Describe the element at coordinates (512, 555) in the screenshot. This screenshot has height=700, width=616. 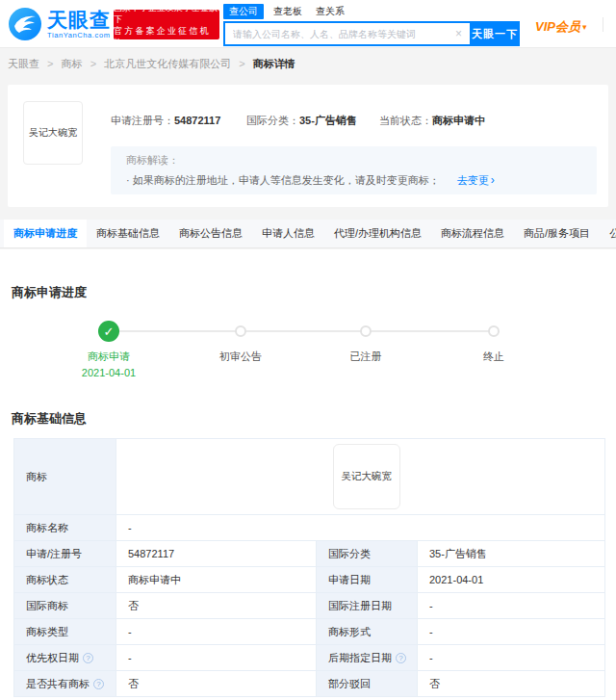
I see `row-value-cell: 35-广告销售` at that location.